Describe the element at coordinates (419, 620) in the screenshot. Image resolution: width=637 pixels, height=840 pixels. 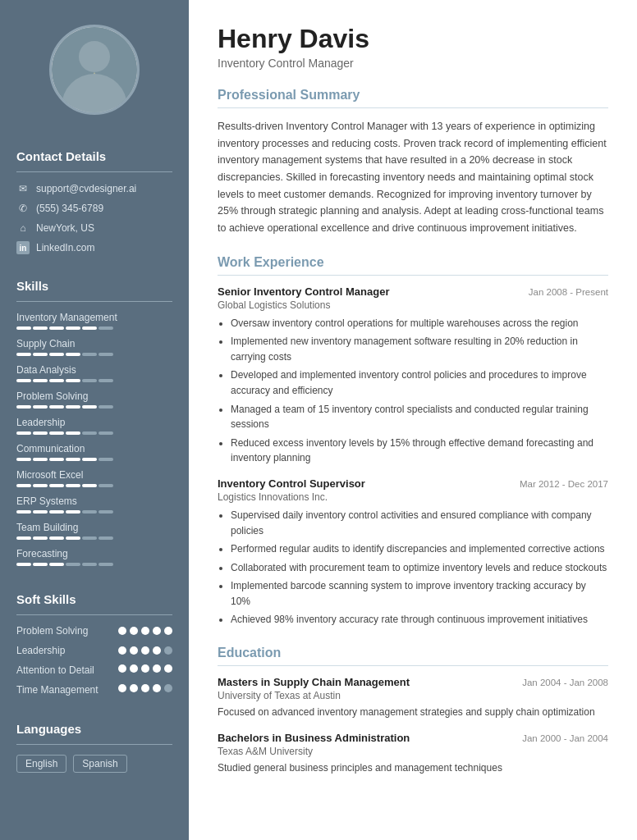
I see `list-item: Achieved 98% inventory accuracy rate thr…` at that location.